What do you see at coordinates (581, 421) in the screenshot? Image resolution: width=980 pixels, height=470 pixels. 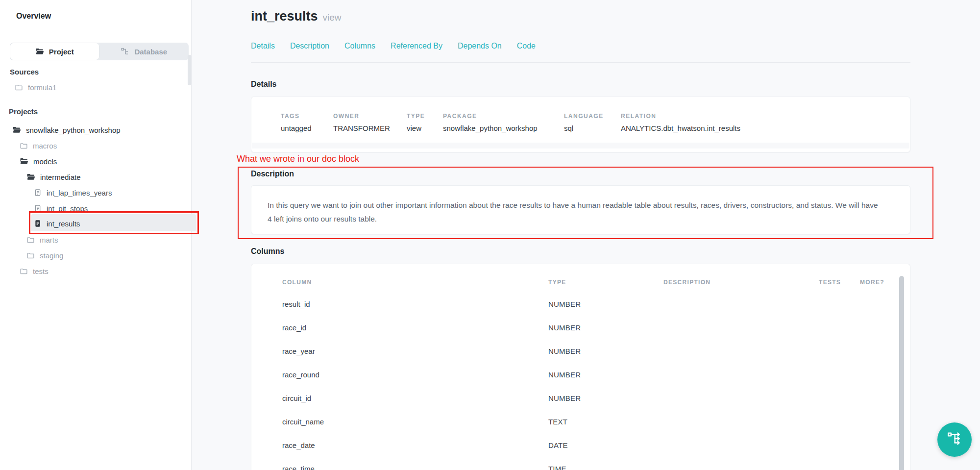 I see `table-row-circuit-name: circuit_name TEXT` at bounding box center [581, 421].